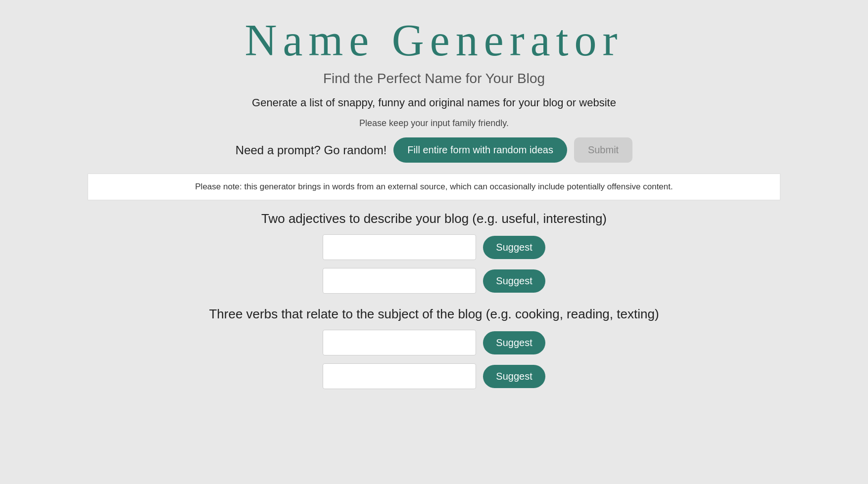  I want to click on suggest-verb-2-button: Suggest, so click(514, 377).